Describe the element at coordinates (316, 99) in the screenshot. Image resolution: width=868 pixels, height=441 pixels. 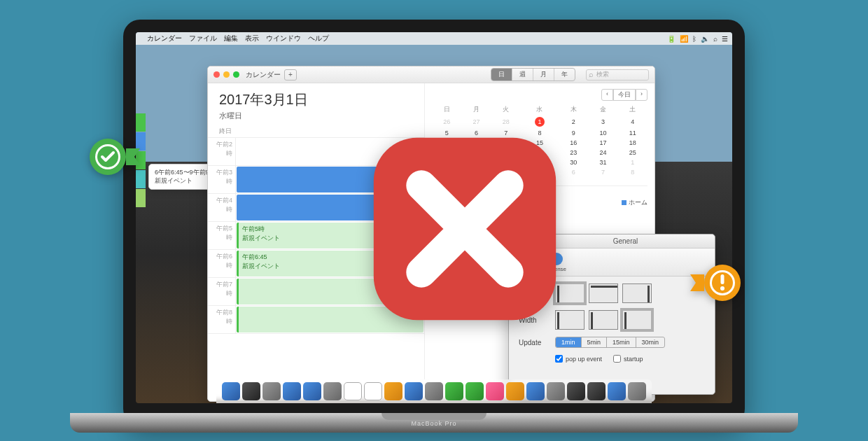
I see `date-title: 2017年3月1日` at that location.